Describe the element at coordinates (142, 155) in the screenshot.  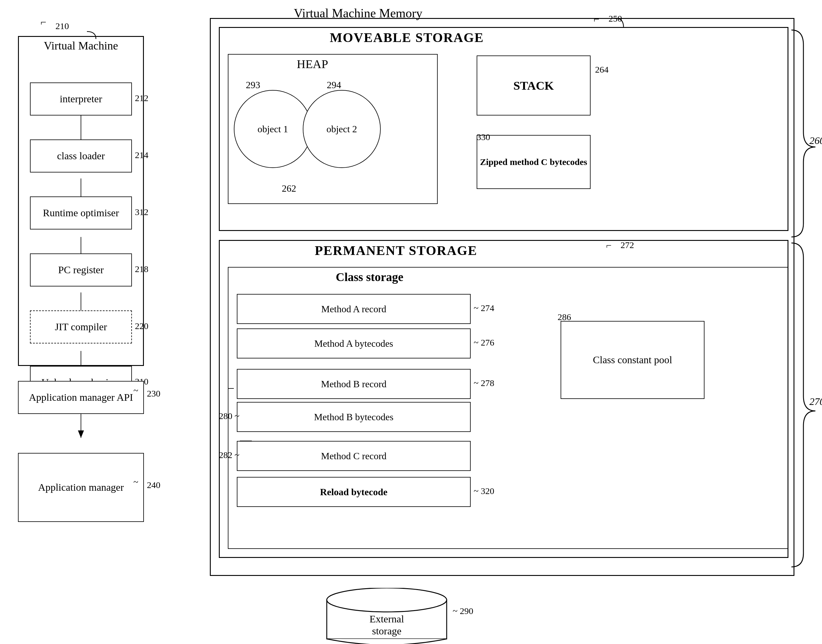
I see `class-loader-num: 214` at that location.